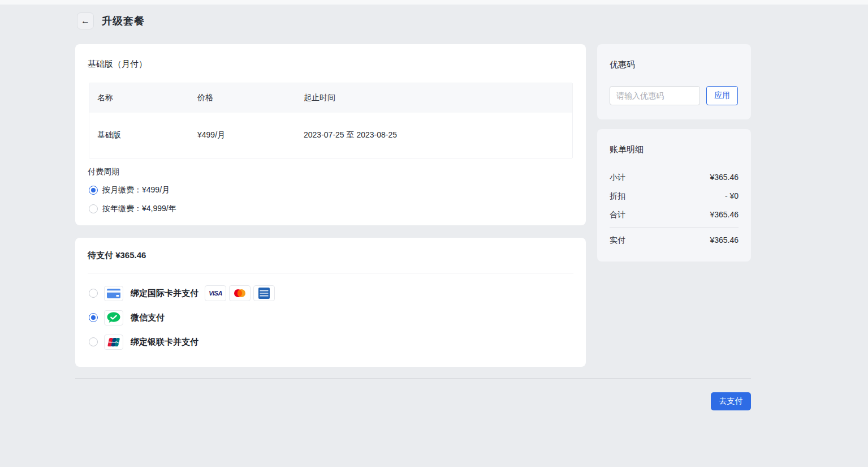 The height and width of the screenshot is (467, 868). I want to click on bill-row-discount: 折扣 - ¥0, so click(674, 196).